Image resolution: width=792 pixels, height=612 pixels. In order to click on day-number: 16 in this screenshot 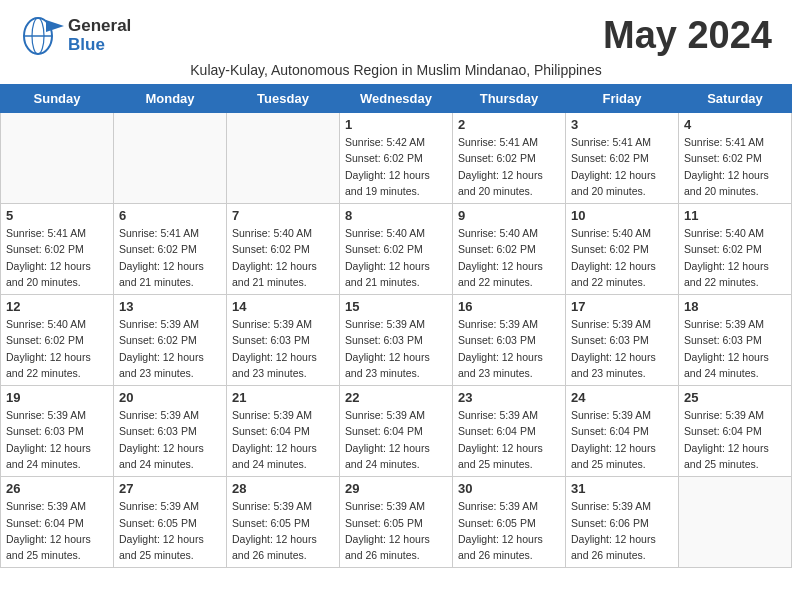, I will do `click(509, 306)`.